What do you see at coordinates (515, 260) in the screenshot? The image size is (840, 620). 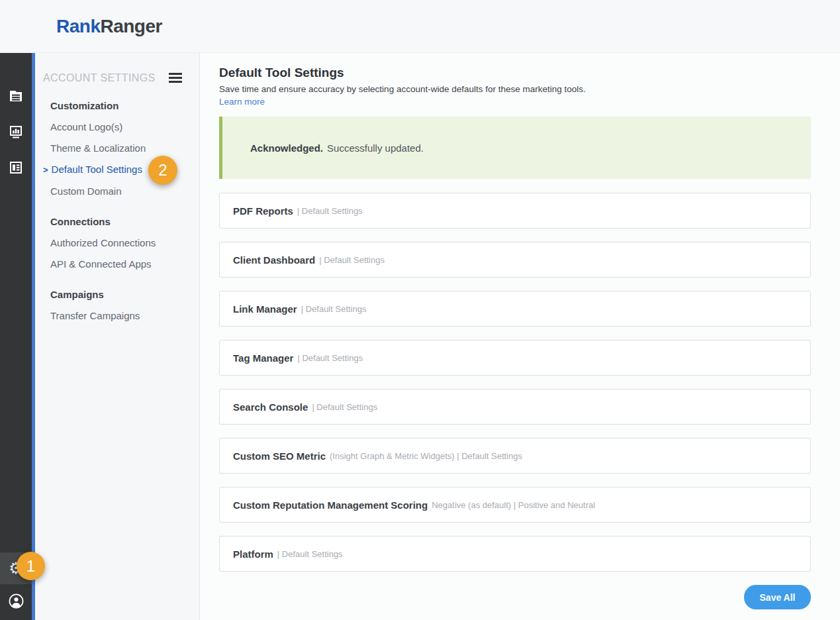 I see `tool-row-client-dashboard: Client Dashboard| Default Settings` at bounding box center [515, 260].